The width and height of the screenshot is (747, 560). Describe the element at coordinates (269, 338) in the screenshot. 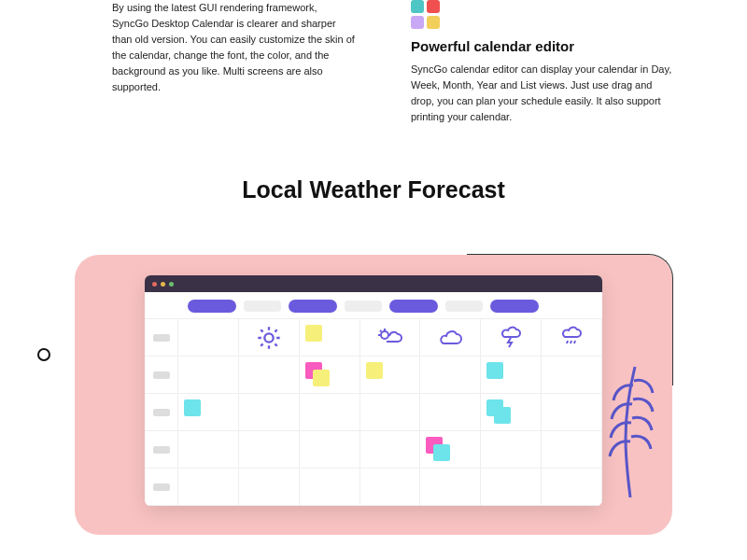

I see `sun-icon` at that location.